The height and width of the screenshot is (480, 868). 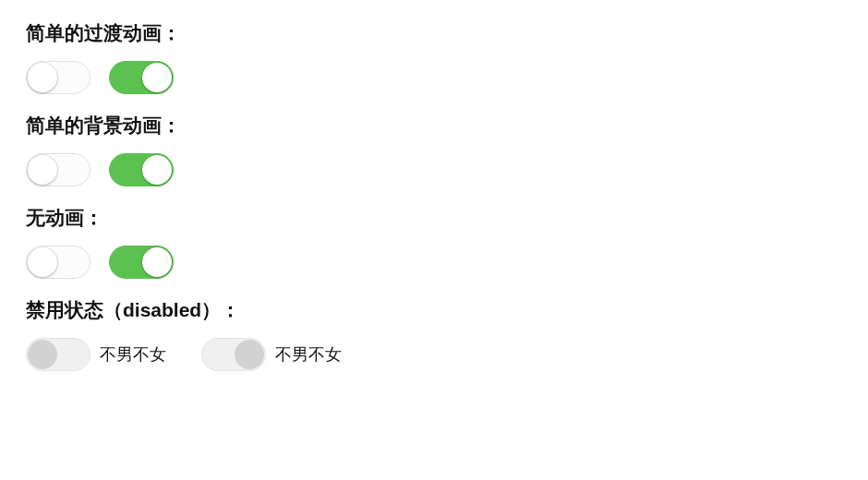 What do you see at coordinates (434, 310) in the screenshot?
I see `section-disabled-label: 禁用状态（disabled）：` at bounding box center [434, 310].